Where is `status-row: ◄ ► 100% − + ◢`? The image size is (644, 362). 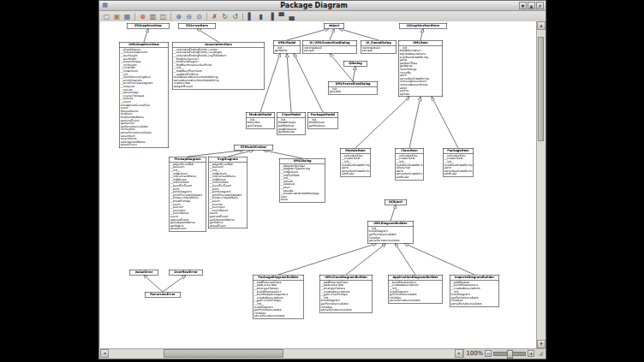
status-row: ◄ ► 100% − + ◢ is located at coordinates (322, 353).